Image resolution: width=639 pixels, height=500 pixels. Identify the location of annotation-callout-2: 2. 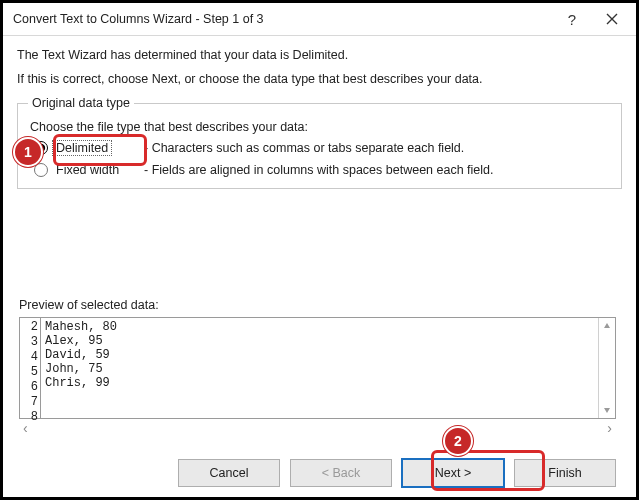
(458, 441).